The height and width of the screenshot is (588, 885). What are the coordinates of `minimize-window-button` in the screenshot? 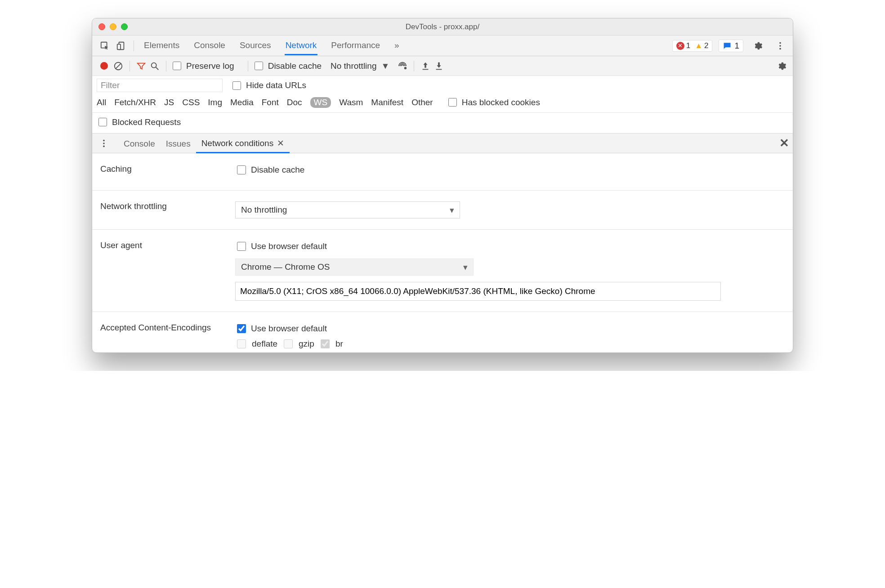 It's located at (113, 27).